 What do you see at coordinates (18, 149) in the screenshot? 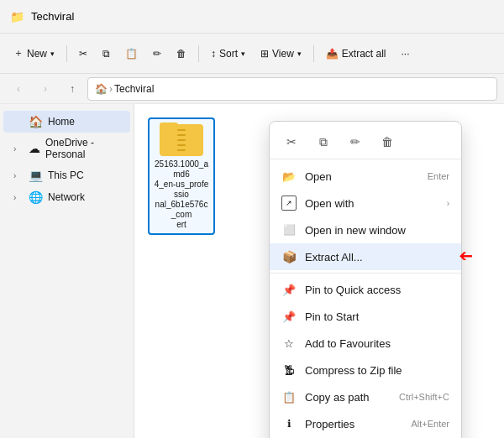
I see `expand-icon: ›` at bounding box center [18, 149].